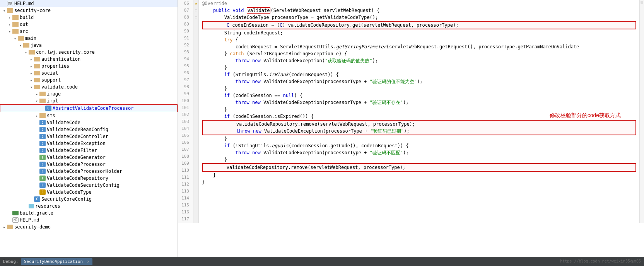  Describe the element at coordinates (31, 38) in the screenshot. I see `tree-label: main` at that location.